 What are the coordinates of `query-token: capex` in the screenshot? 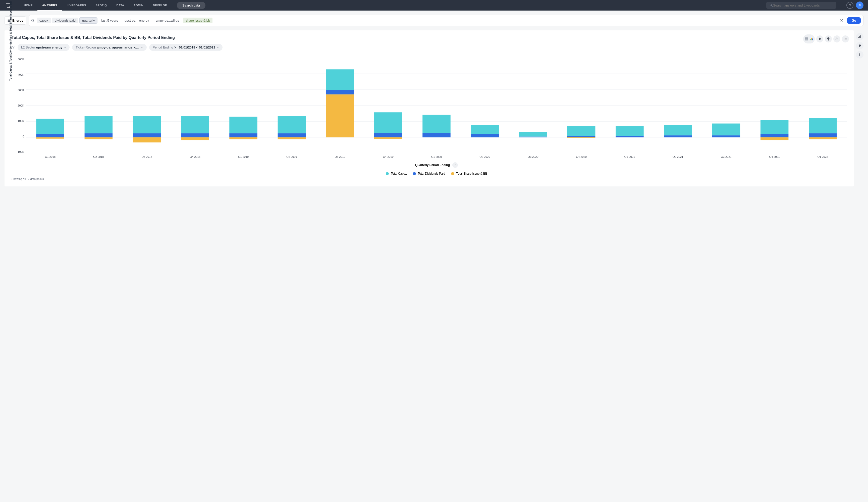 It's located at (44, 21).